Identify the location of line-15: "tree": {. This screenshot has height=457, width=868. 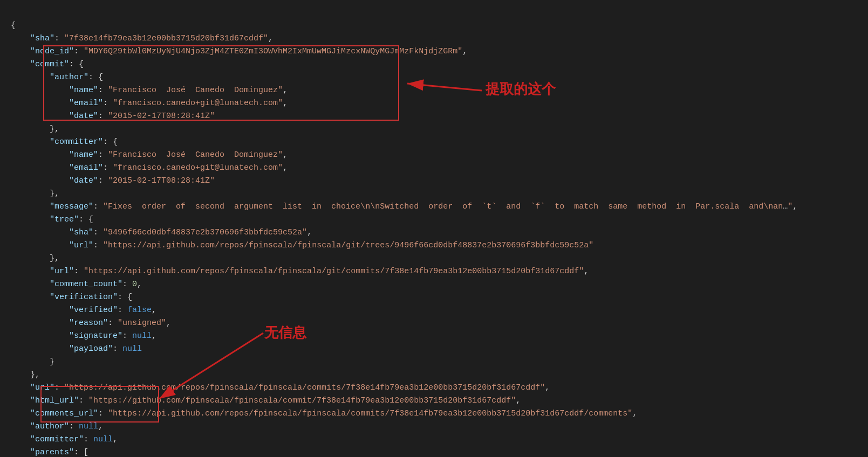
(52, 220).